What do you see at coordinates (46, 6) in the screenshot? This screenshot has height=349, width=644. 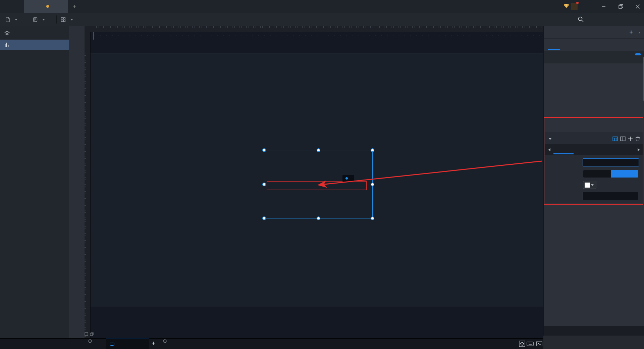 I see `tab-project` at bounding box center [46, 6].